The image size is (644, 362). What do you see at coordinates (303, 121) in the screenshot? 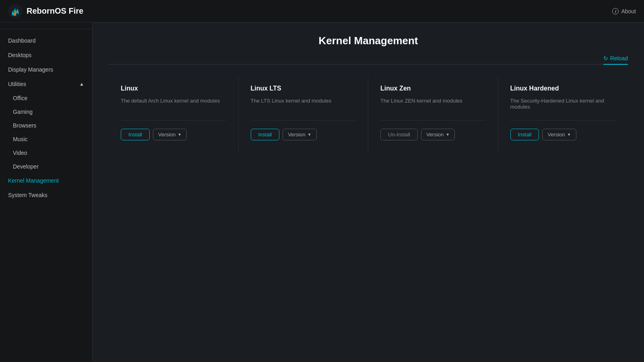
I see `kernel-lts-divider` at bounding box center [303, 121].